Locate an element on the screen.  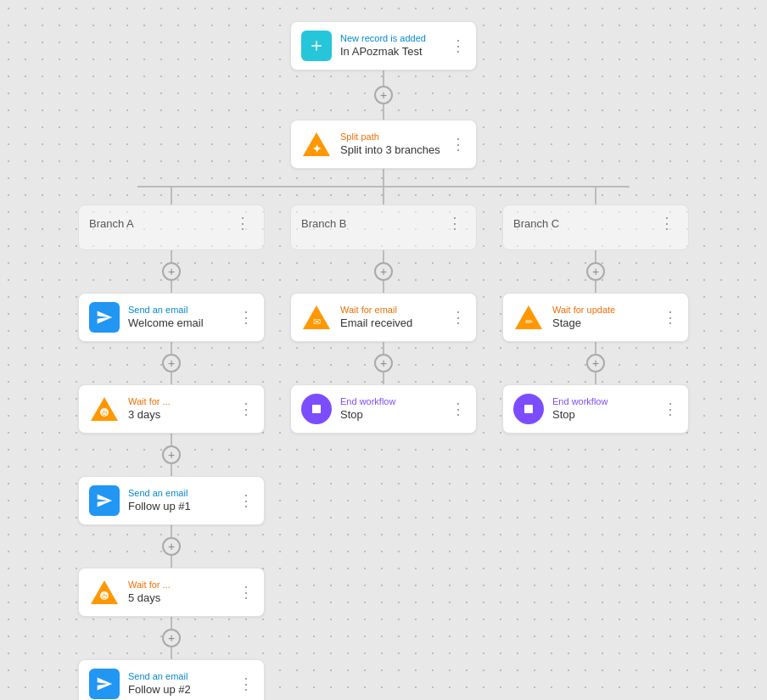
branch-a-line5 is located at coordinates (171, 440).